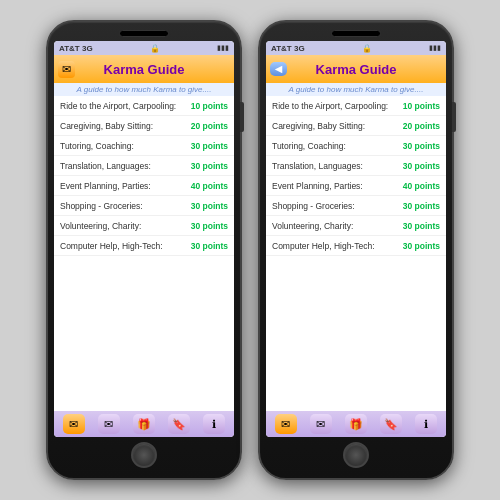  Describe the element at coordinates (144, 69) in the screenshot. I see `app-header: ✉Karma Guide` at that location.